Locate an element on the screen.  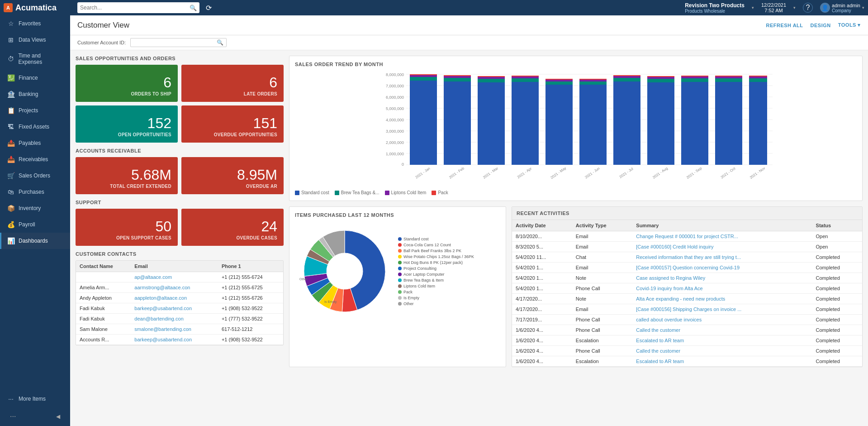
search-input is located at coordinates (135, 8).